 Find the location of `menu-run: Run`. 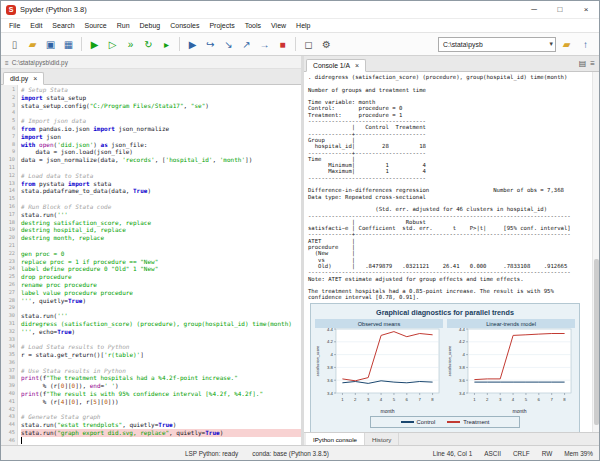

menu-run: Run is located at coordinates (124, 26).